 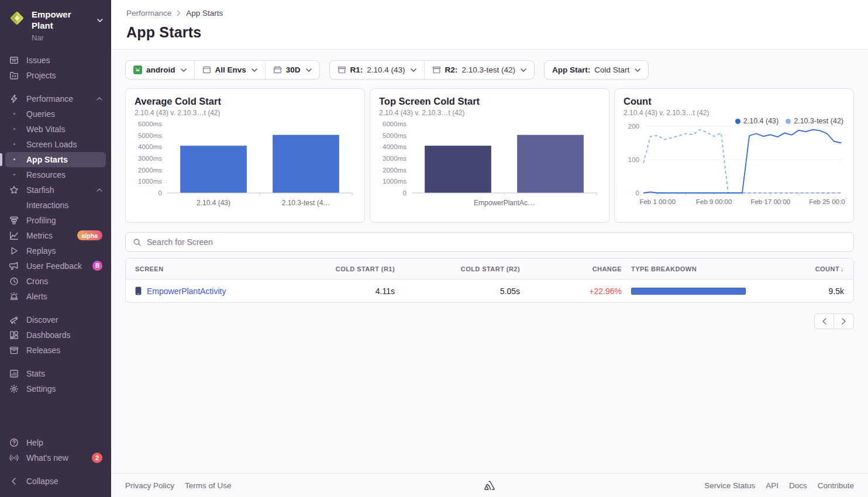 I want to click on svg-text: Feb 1 00:00, so click(x=657, y=202).